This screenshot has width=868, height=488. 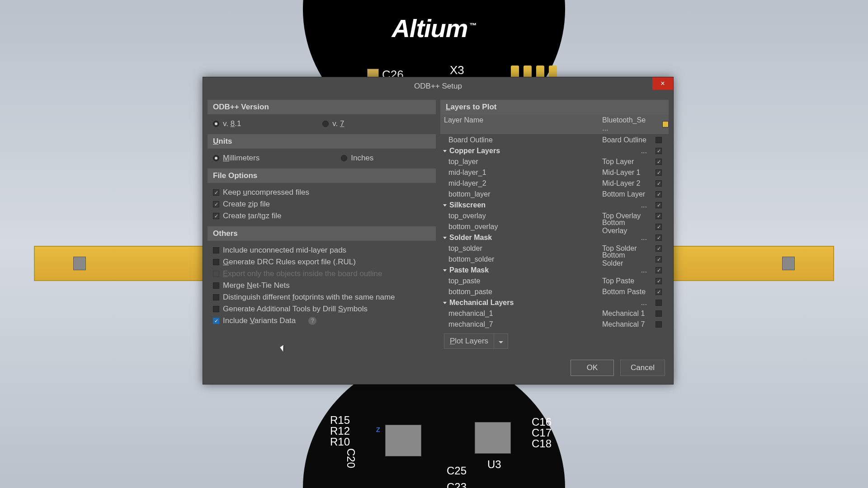 What do you see at coordinates (788, 263) in the screenshot?
I see `pcb-comp-right` at bounding box center [788, 263].